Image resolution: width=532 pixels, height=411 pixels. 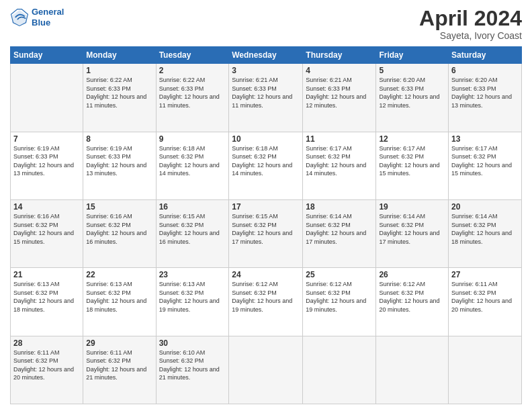 What do you see at coordinates (485, 165) in the screenshot?
I see `calendar-cell: 13Sunrise: 6:17 AMSunset: 6:32 PMDayligh…` at bounding box center [485, 165].